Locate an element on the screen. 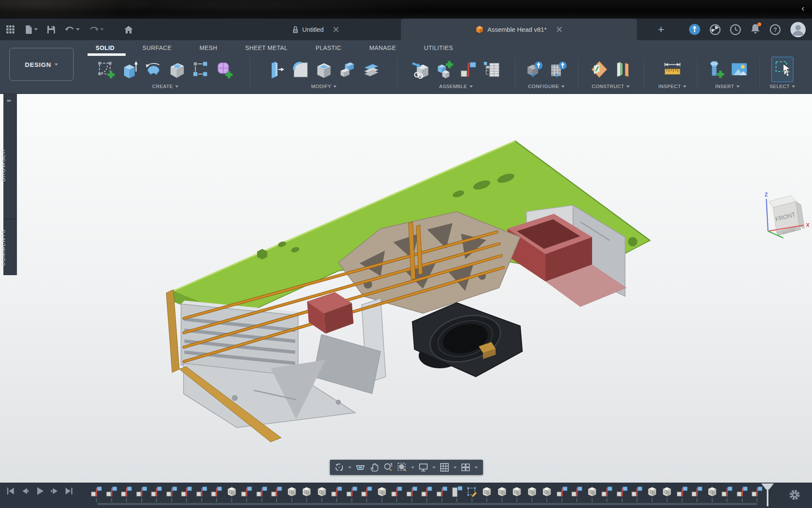 The image size is (812, 508). view-cube: FRONT BOTTOM Z X is located at coordinates (785, 215).